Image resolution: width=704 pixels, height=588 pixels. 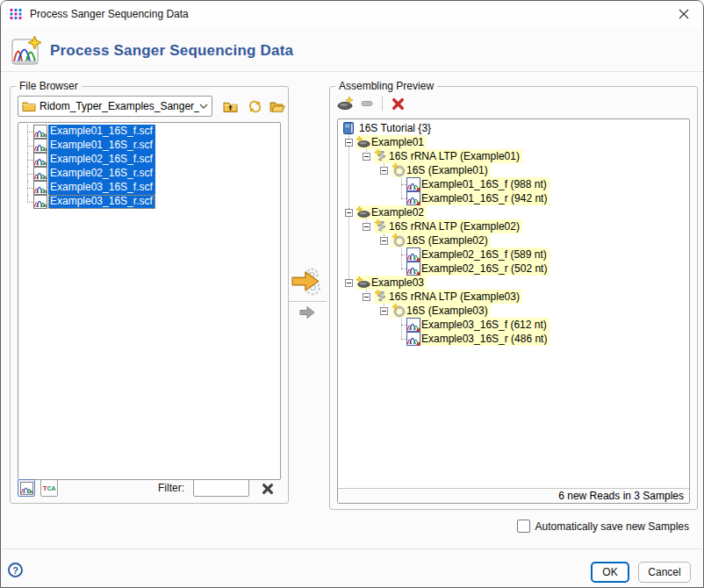 I want to click on chromatogram-logo-icon, so click(x=26, y=51).